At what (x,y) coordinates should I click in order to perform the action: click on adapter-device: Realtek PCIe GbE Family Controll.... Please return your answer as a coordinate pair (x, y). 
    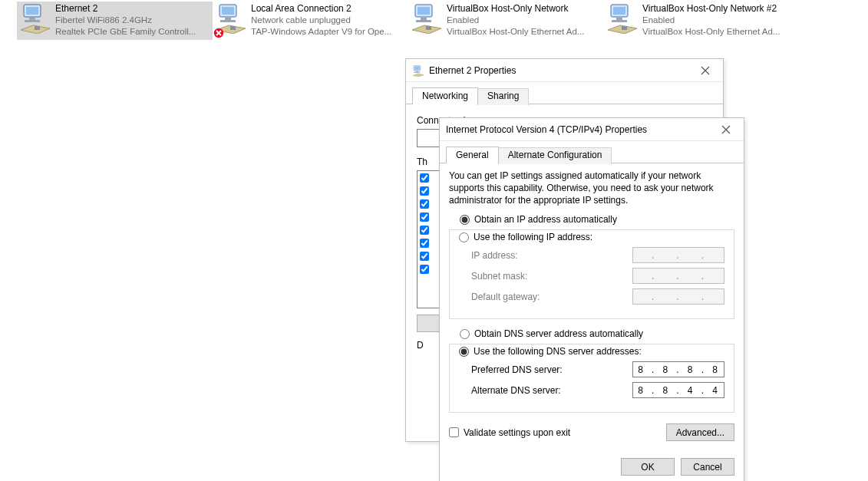
    Looking at the image, I should click on (126, 32).